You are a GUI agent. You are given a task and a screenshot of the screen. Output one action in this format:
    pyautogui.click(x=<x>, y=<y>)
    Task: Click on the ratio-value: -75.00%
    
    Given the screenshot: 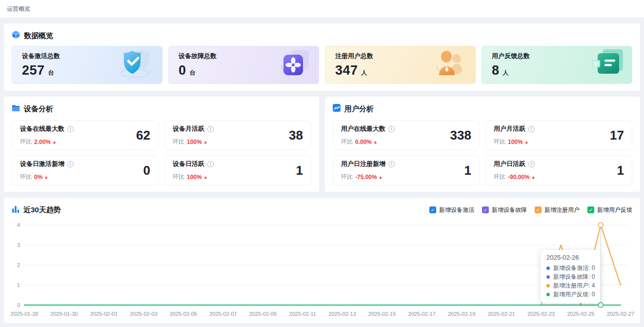 What is the action you would take?
    pyautogui.click(x=366, y=177)
    